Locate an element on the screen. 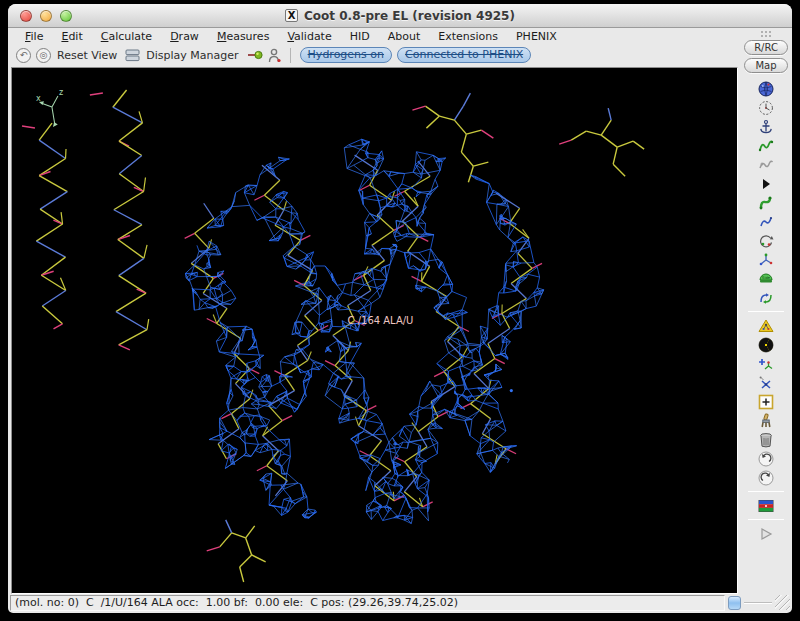  add-atom-box-icon is located at coordinates (766, 402).